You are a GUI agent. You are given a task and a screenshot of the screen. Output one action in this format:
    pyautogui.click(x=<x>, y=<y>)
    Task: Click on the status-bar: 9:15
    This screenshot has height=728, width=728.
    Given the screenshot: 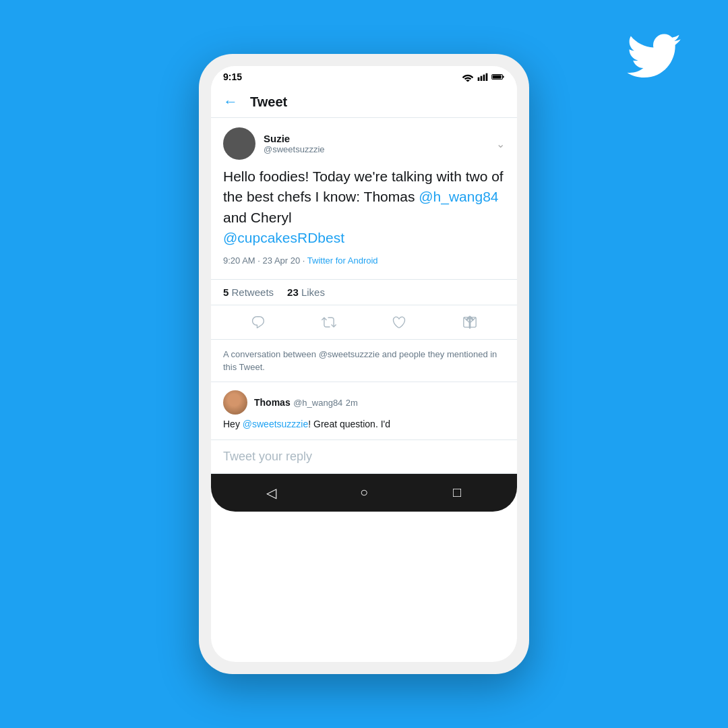 What is the action you would take?
    pyautogui.click(x=364, y=76)
    